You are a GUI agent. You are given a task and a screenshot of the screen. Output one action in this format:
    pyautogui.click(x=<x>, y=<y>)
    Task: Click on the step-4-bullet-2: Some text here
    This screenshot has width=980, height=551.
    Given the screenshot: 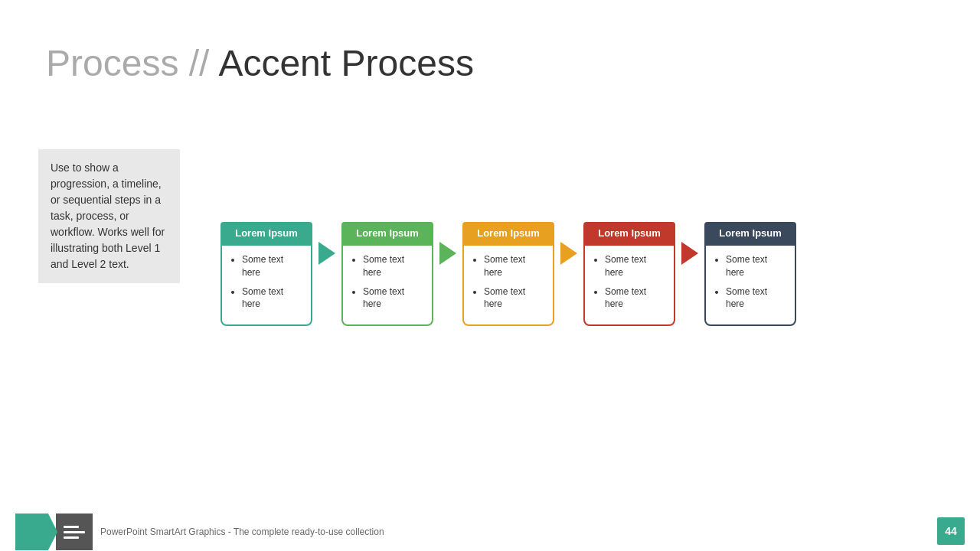 What is the action you would take?
    pyautogui.click(x=635, y=298)
    